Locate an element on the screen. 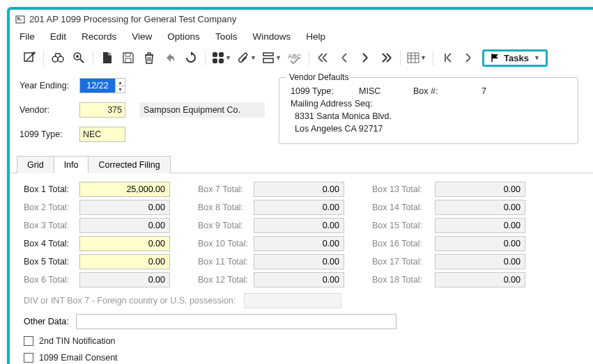  tasks-label: Tasks is located at coordinates (516, 58).